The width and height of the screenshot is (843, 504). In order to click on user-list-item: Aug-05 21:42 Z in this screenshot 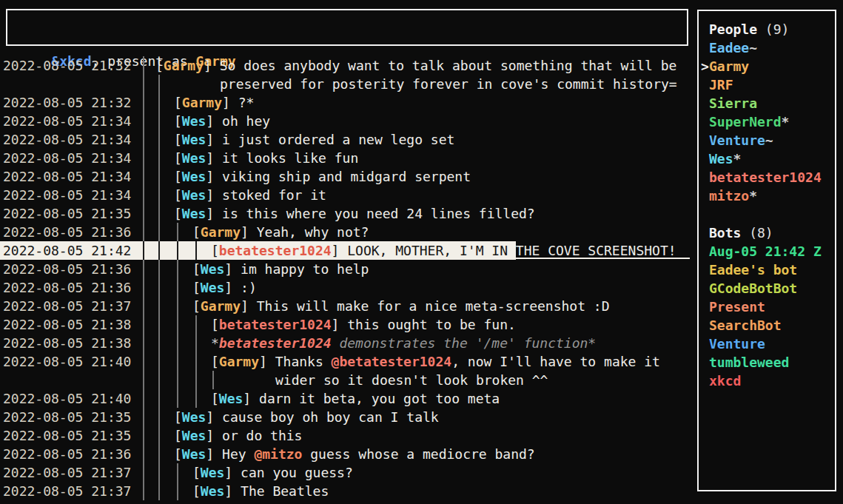, I will do `click(768, 252)`.